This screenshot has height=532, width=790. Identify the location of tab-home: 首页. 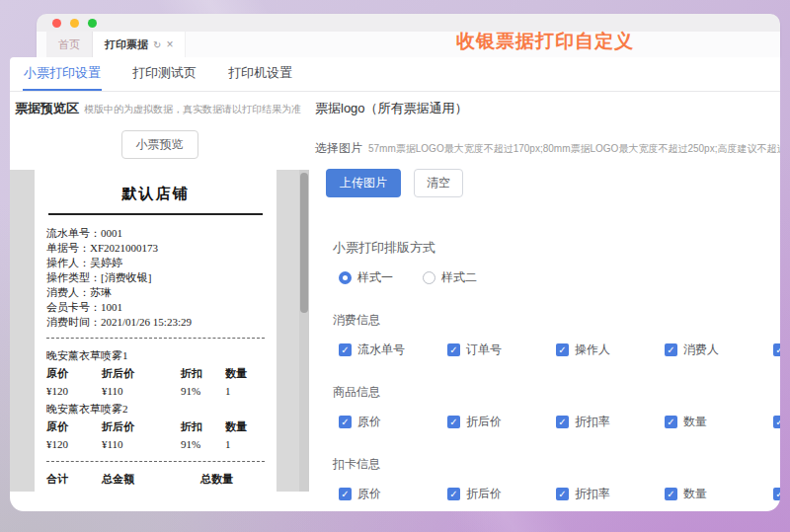
(69, 44).